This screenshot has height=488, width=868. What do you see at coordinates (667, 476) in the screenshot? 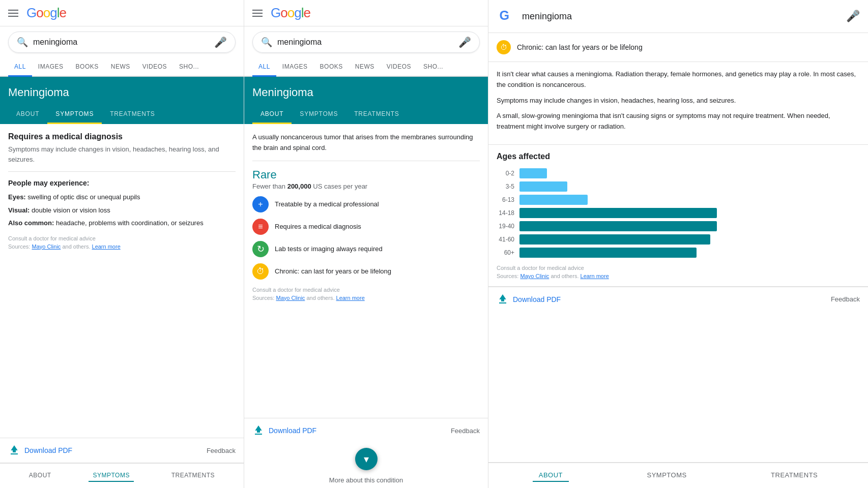
I see `p3-nav-symptoms: SYMPTOMS` at bounding box center [667, 476].